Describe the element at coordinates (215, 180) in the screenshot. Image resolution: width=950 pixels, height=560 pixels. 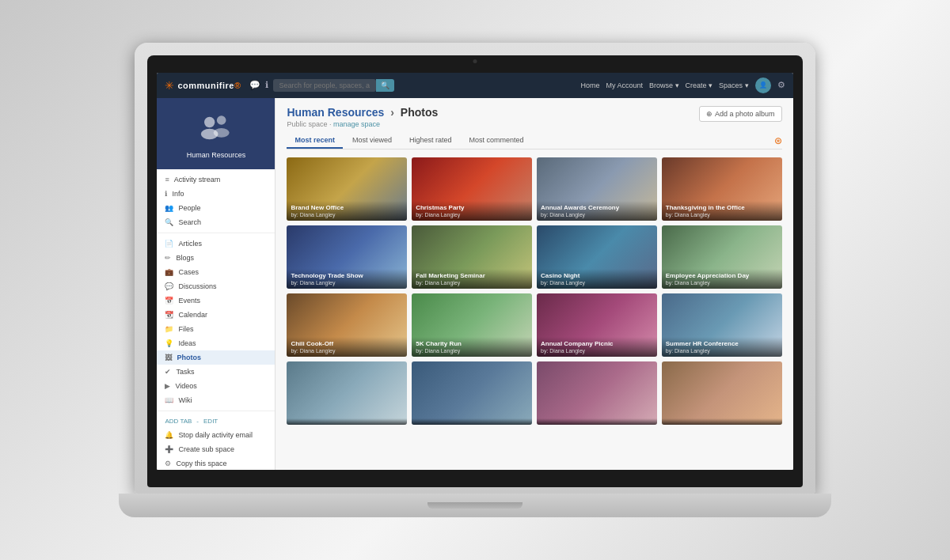
I see `sidebar-item-activity-stream: ≡ Activity stream` at that location.